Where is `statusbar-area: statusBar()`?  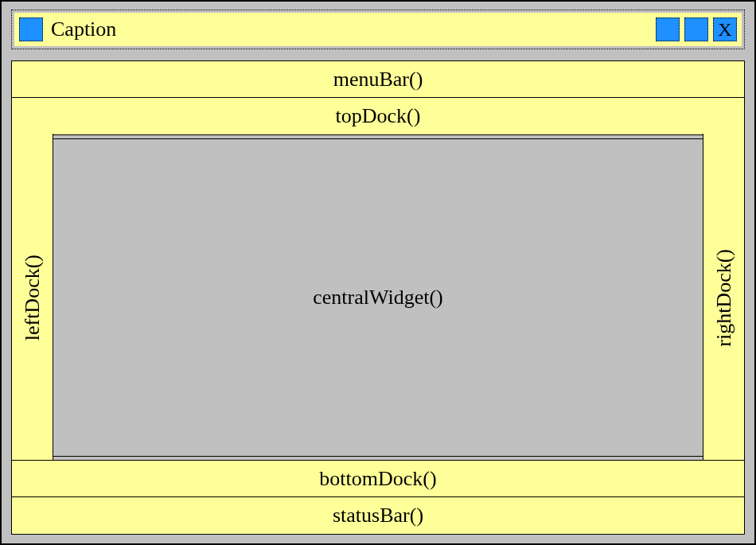
statusbar-area: statusBar() is located at coordinates (378, 516).